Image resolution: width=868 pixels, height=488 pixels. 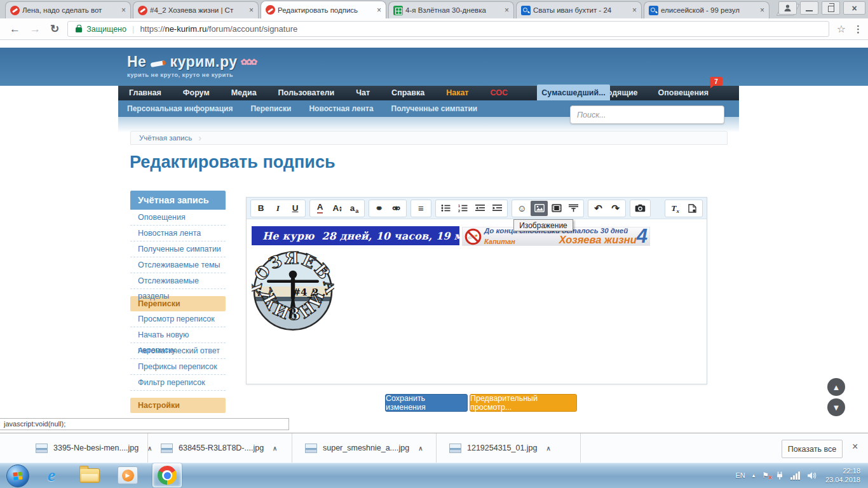 I want to click on browser-tab-4: 4-я Взлётная 30-дневка ×, so click(x=451, y=10).